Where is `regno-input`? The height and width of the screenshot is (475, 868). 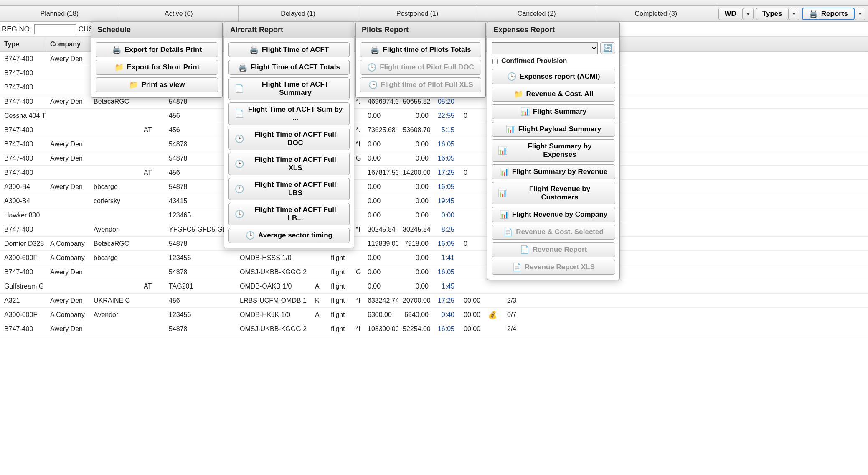
regno-input is located at coordinates (55, 29).